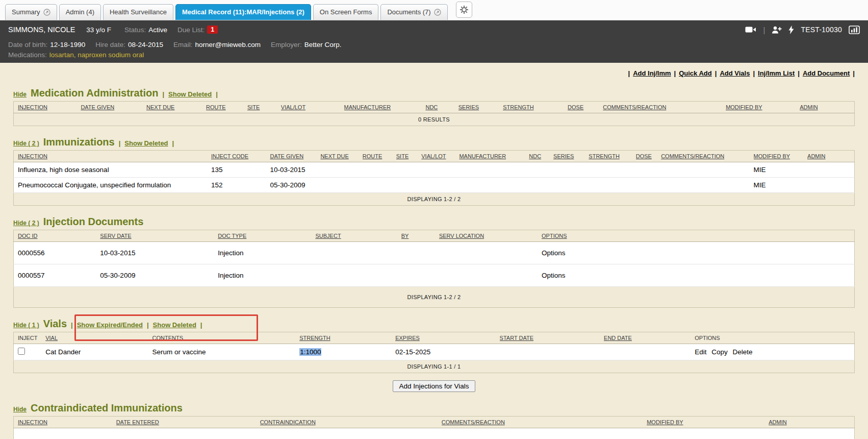 The height and width of the screenshot is (439, 868). Describe the element at coordinates (110, 325) in the screenshot. I see `show-expired-ended-link: Show Expired/Ended` at that location.